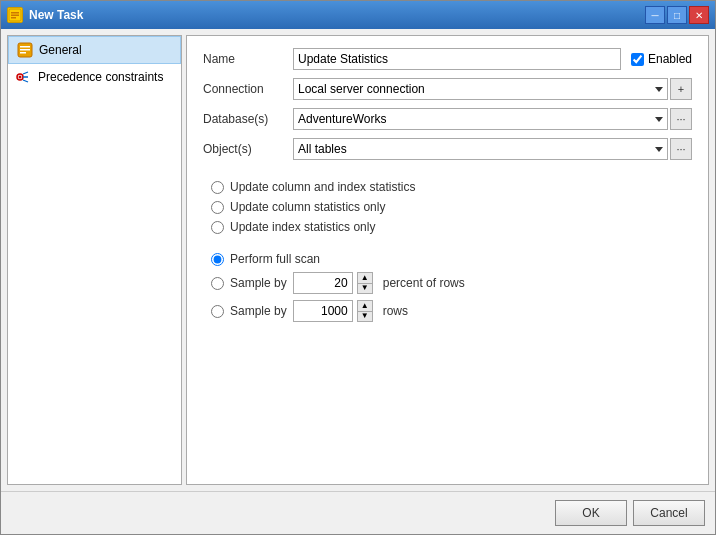 The image size is (716, 535). What do you see at coordinates (448, 89) in the screenshot?
I see `connection-row: Connection Local server connection +` at bounding box center [448, 89].